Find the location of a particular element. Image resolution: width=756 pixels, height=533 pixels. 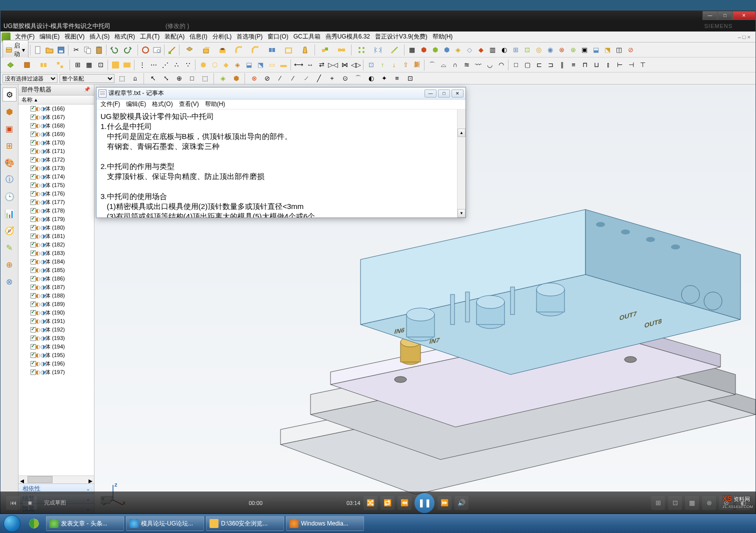

tool-h: ▥ is located at coordinates (492, 50).